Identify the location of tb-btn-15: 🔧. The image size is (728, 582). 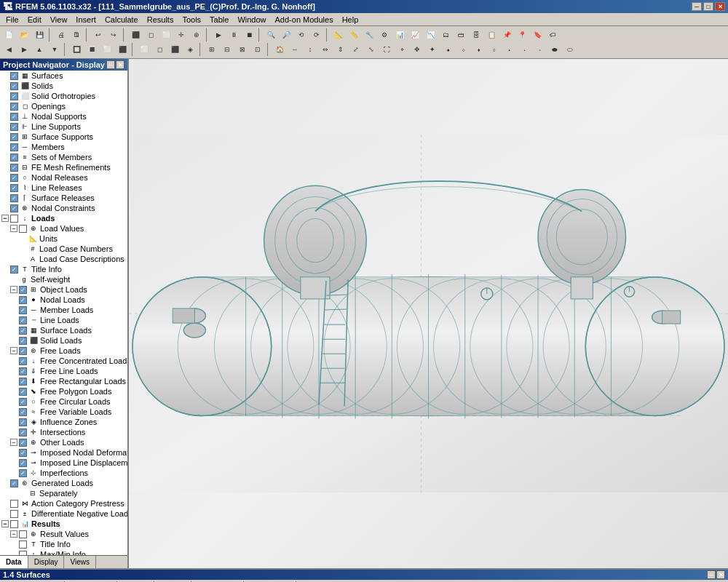
(369, 35).